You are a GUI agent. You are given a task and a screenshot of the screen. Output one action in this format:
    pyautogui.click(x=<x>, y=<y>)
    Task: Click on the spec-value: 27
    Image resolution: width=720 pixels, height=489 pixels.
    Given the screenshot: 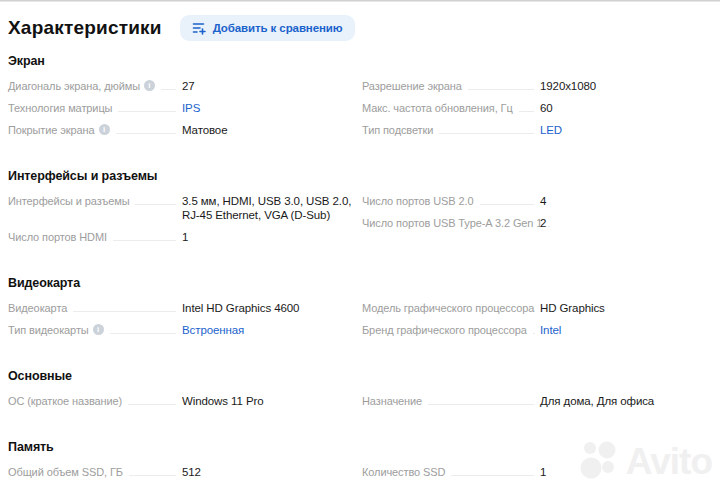 What is the action you would take?
    pyautogui.click(x=188, y=86)
    